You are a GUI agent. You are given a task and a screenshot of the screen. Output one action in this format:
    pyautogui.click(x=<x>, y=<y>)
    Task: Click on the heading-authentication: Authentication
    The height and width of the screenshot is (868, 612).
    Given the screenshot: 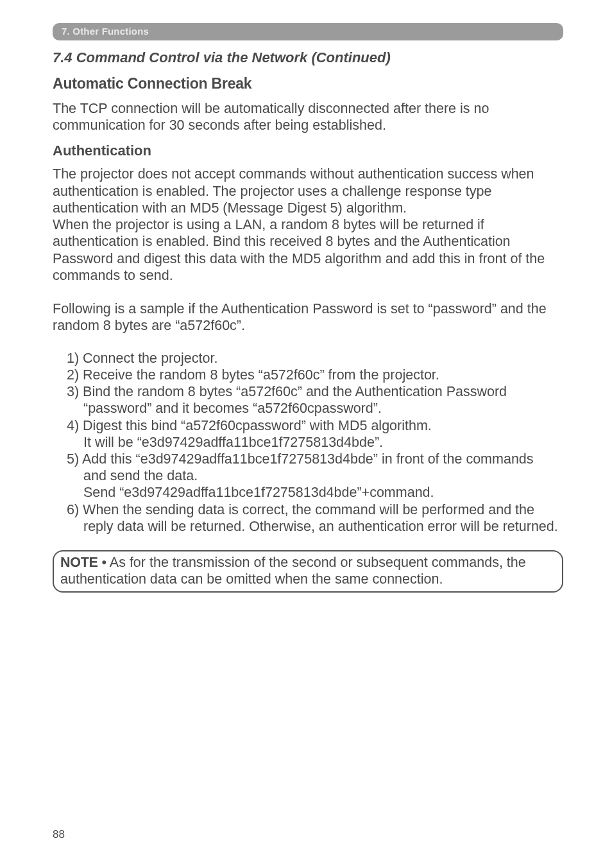 What is the action you would take?
    pyautogui.click(x=308, y=151)
    